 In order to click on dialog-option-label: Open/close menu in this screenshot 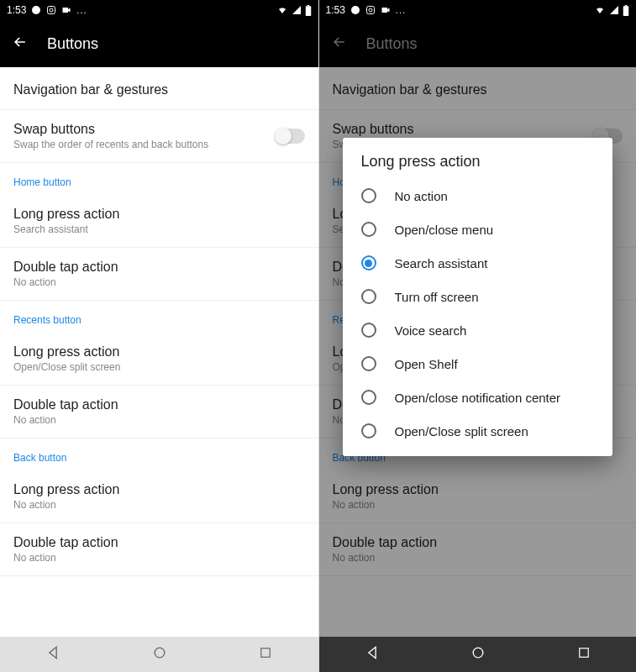, I will do `click(444, 230)`.